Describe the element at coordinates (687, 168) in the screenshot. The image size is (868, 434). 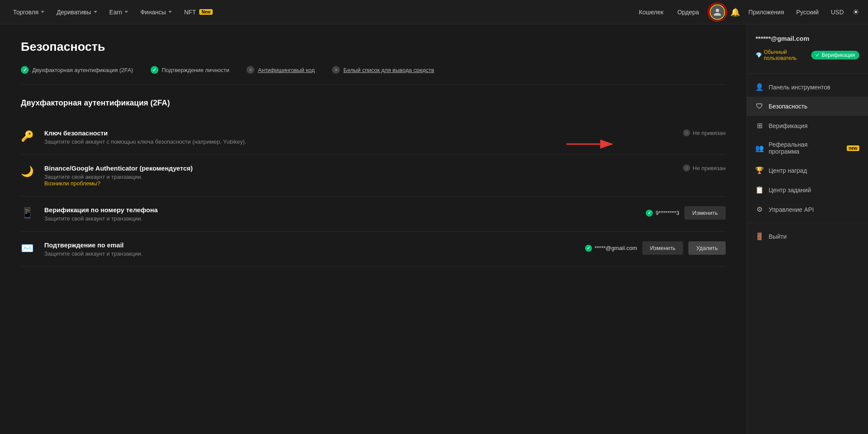
I see `authenticator-status-icon: ✕` at that location.